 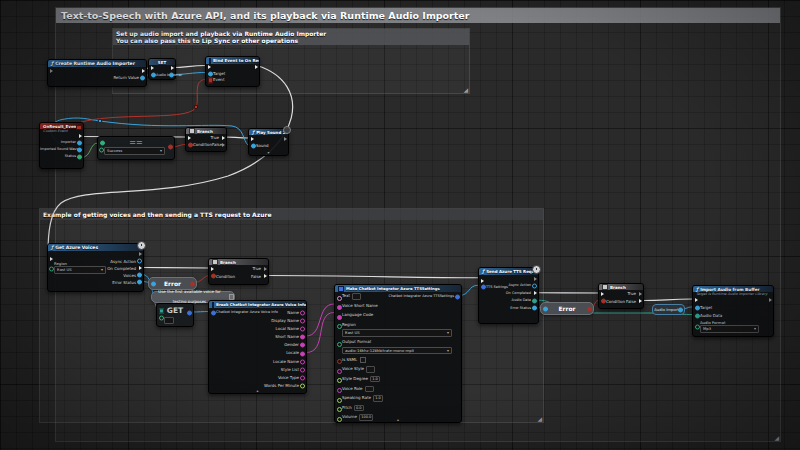 What do you see at coordinates (258, 391) in the screenshot?
I see `collapse-icon: ▴` at bounding box center [258, 391].